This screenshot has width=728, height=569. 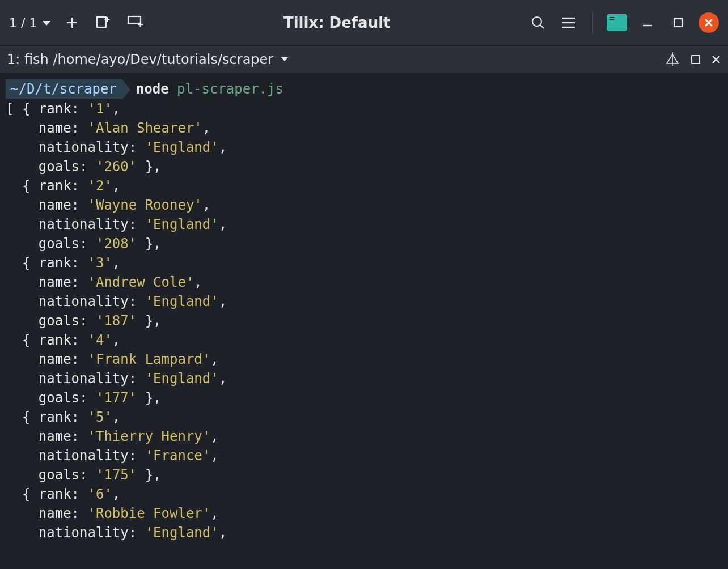 I want to click on prompt-cwd-pill: ~/D/t/scraper, so click(x=64, y=89).